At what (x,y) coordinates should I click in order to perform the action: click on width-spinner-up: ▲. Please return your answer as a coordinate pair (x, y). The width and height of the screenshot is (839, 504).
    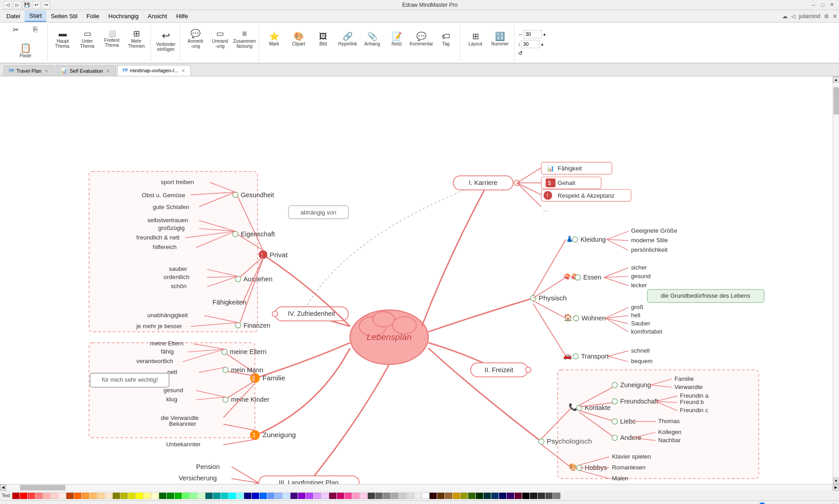
    Looking at the image, I should click on (544, 35).